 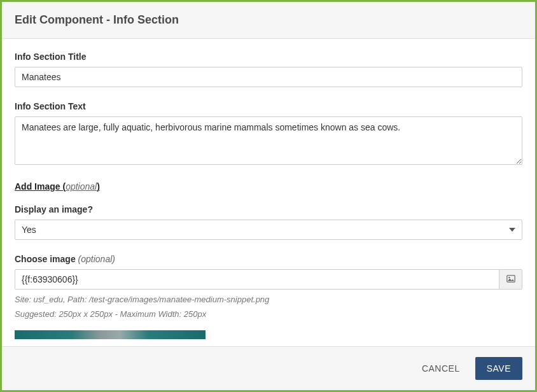 What do you see at coordinates (40, 186) in the screenshot?
I see `add-image-heading-text: Add Image (` at bounding box center [40, 186].